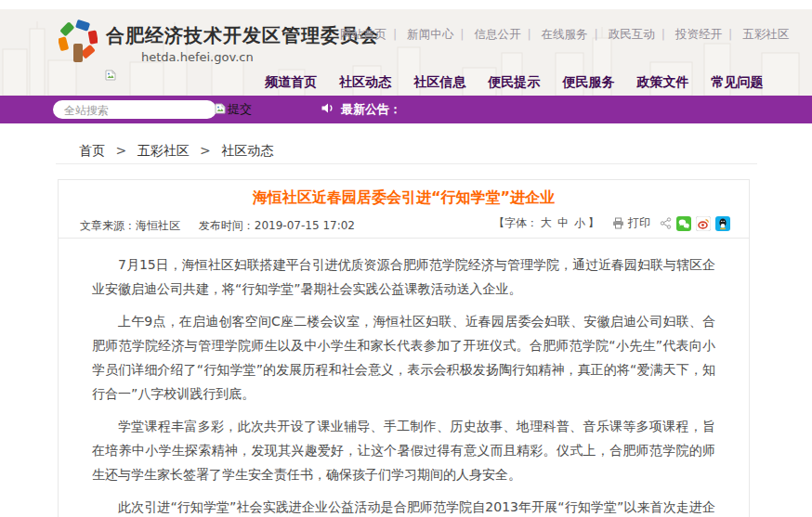 The width and height of the screenshot is (812, 517). Describe the element at coordinates (197, 58) in the screenshot. I see `site-url: hetda.hefei.gov.cn` at that location.